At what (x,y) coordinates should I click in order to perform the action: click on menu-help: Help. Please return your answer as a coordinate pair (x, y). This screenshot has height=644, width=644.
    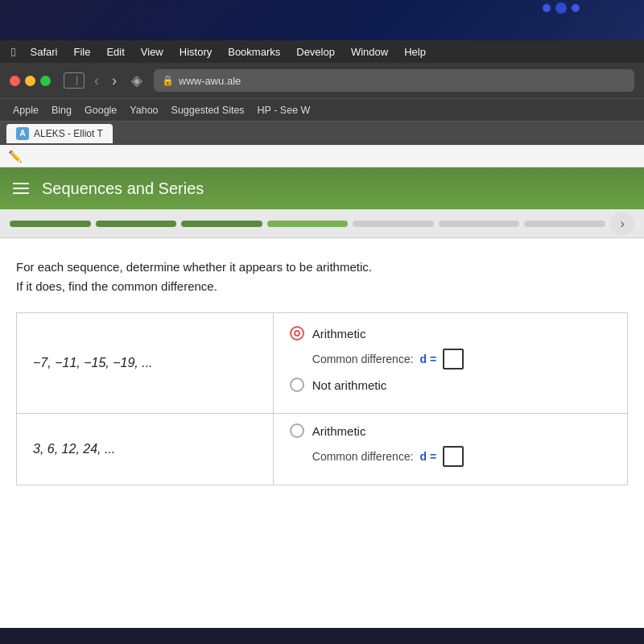
    Looking at the image, I should click on (415, 52).